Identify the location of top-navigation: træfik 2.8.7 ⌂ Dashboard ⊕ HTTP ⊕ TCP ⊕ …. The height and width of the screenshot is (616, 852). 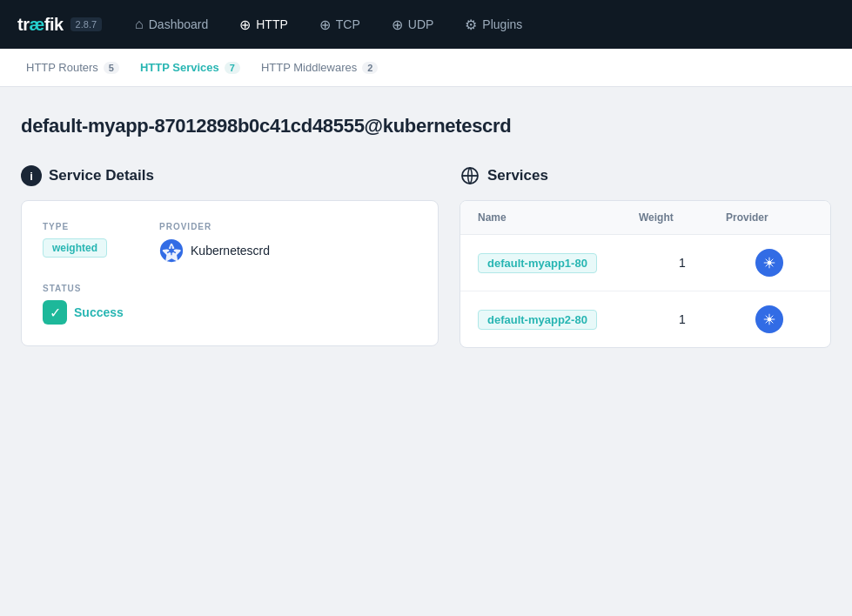
(426, 24).